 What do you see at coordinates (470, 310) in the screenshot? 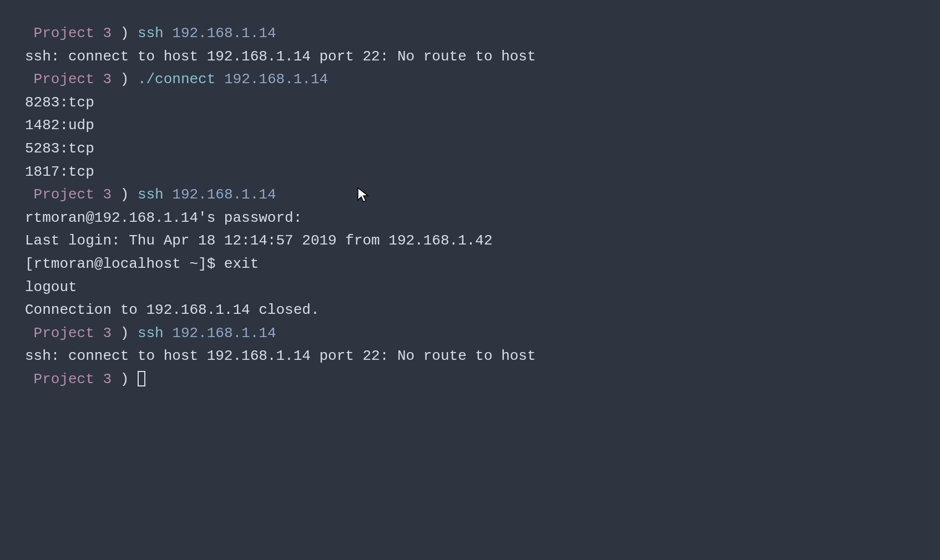
I see `output-line: Connection to 192.168.1.14 closed.` at bounding box center [470, 310].